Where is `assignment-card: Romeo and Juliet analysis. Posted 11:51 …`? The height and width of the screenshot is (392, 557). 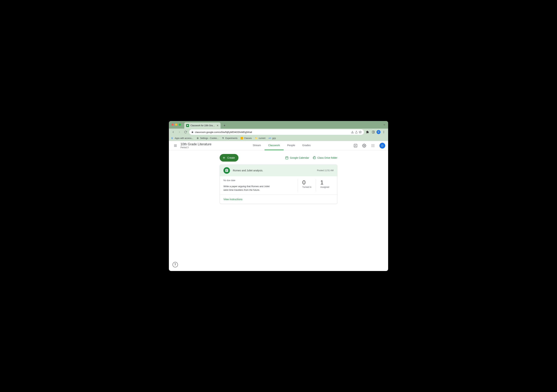 assignment-card: Romeo and Juliet analysis. Posted 11:51 … is located at coordinates (278, 184).